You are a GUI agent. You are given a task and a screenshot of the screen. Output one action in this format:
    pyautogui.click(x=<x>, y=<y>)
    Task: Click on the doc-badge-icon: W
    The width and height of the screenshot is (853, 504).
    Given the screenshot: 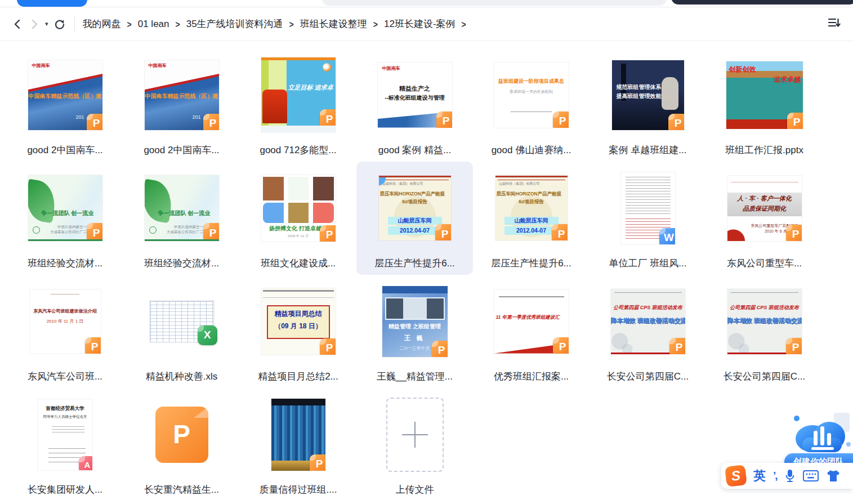 What is the action you would take?
    pyautogui.click(x=667, y=237)
    